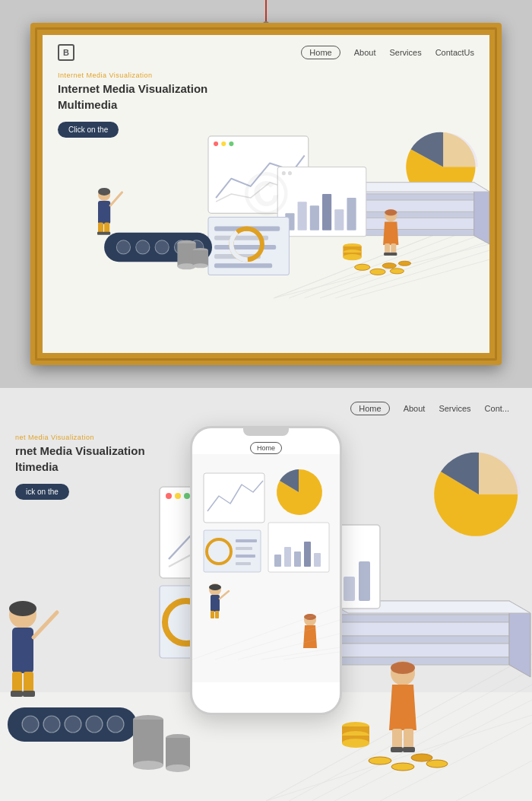 The width and height of the screenshot is (532, 801). Describe the element at coordinates (266, 448) in the screenshot. I see `phone-nav-home: Home` at that location.